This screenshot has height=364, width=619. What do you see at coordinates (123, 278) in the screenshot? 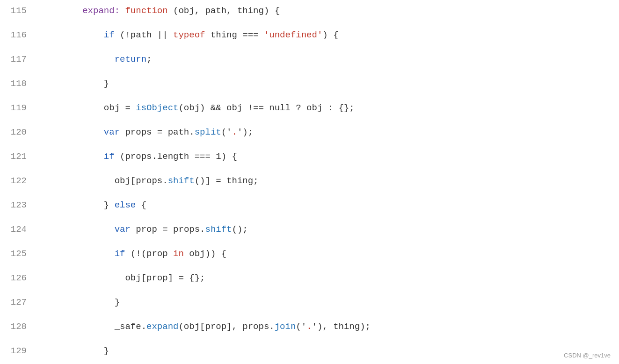
I see `code-token: obj[prop] = {};` at bounding box center [123, 278].